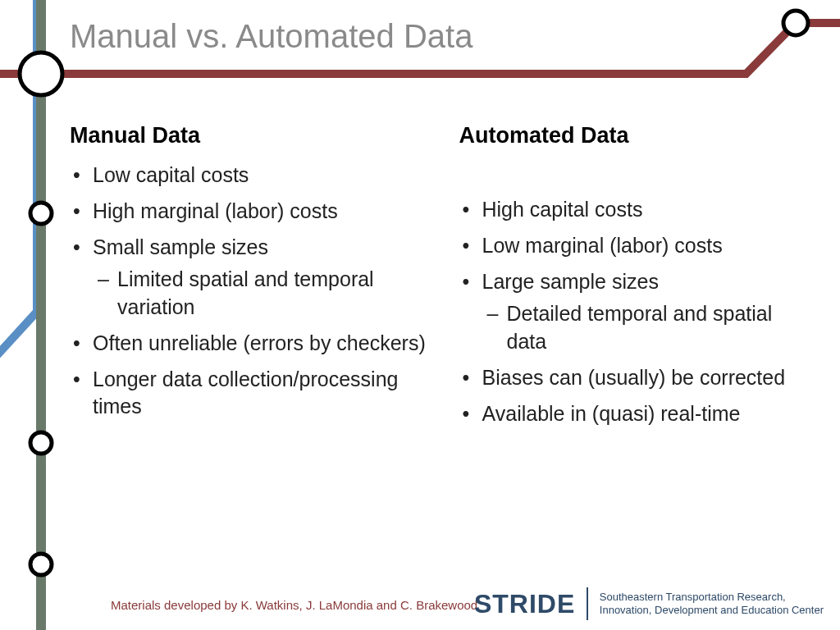 This screenshot has height=630, width=840. I want to click on list-item: Longer data collection/processing times, so click(248, 394).